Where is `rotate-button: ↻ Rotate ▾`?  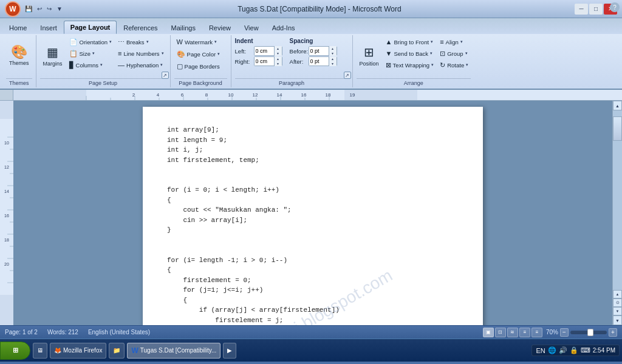 rotate-button: ↻ Rotate ▾ is located at coordinates (454, 65).